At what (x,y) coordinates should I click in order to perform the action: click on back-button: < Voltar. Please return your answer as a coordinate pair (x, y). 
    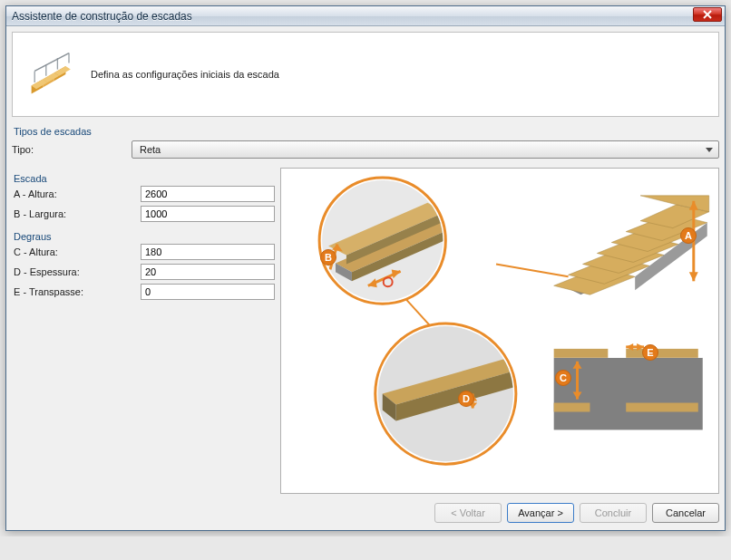
    Looking at the image, I should click on (468, 513).